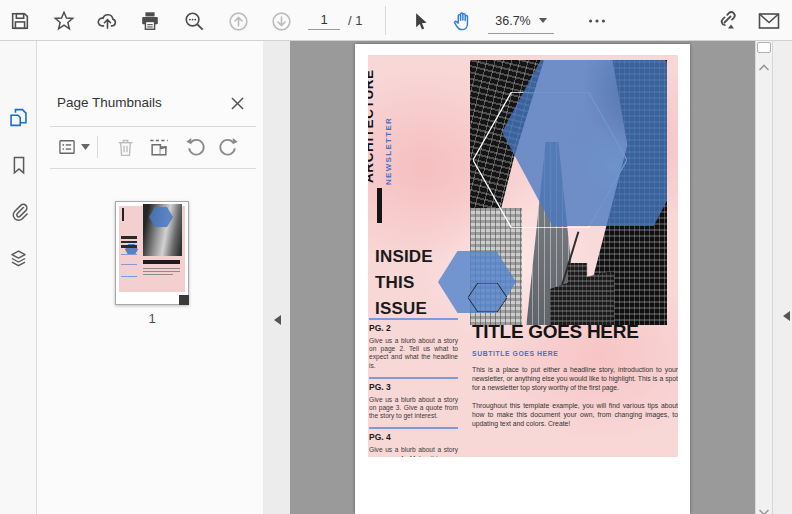 The width and height of the screenshot is (792, 514). I want to click on story-paragraph: Throughout this template example, you wi…, so click(575, 415).